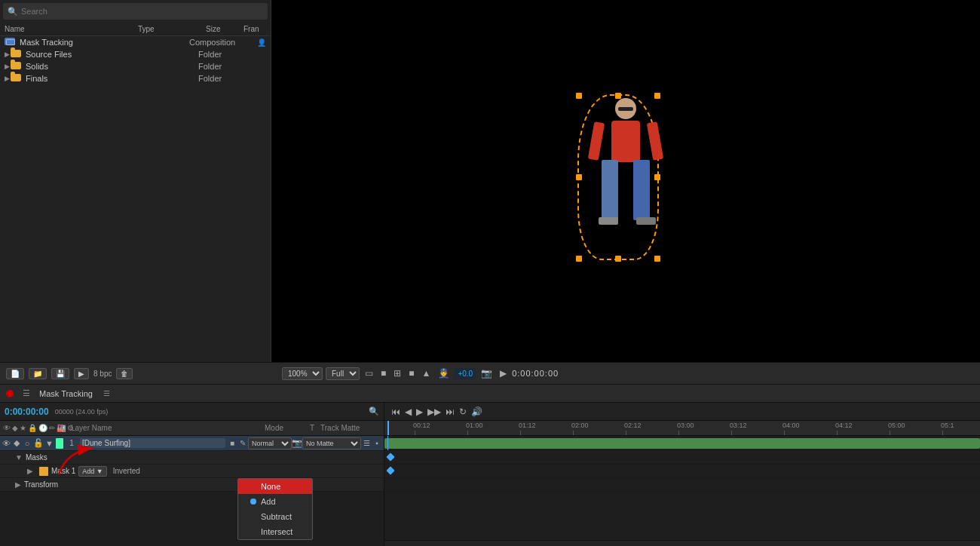  I want to click on person-figure, so click(626, 181).